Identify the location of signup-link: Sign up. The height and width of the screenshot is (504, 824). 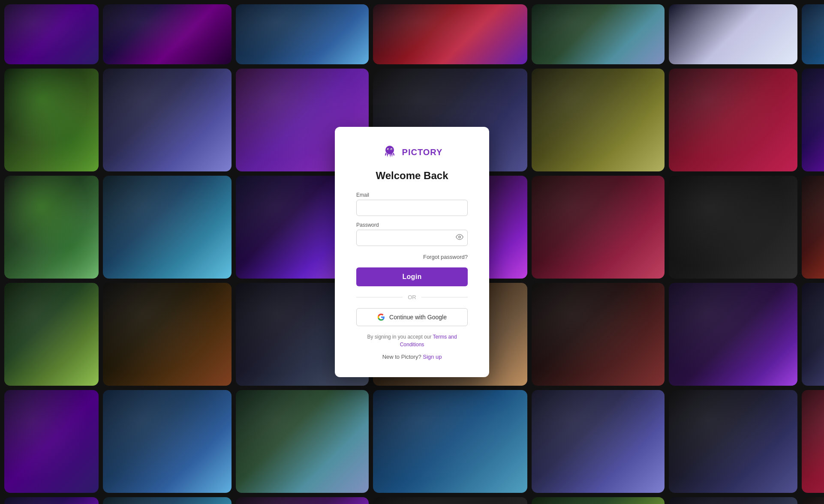
(432, 357).